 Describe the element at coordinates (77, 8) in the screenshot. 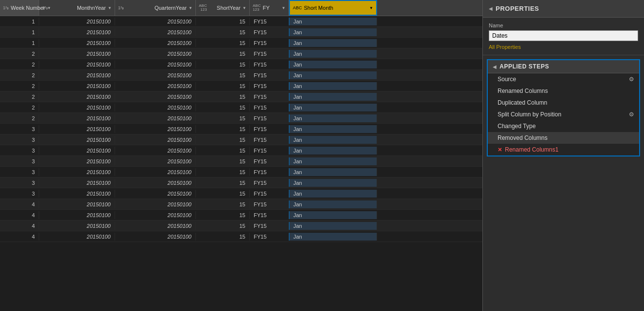

I see `col-header-monthyear: 1²₃ MonthnYear ▼` at that location.